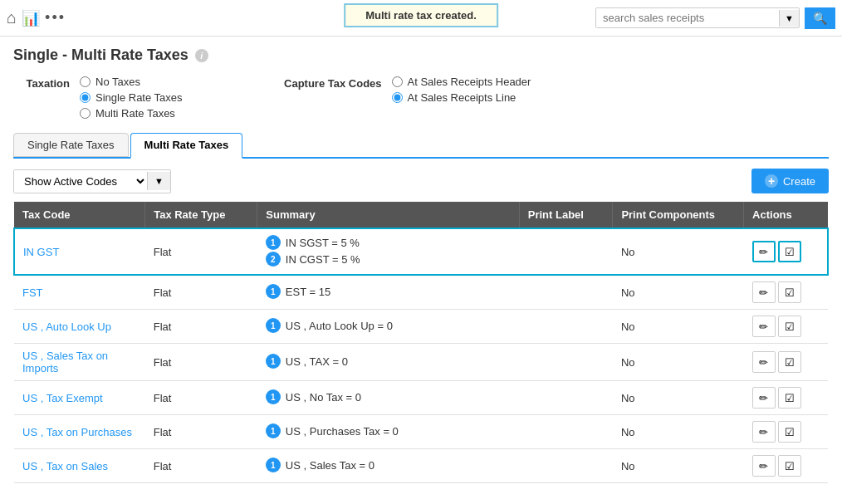 This screenshot has width=842, height=504. What do you see at coordinates (12, 18) in the screenshot?
I see `home-icon: ⌂` at bounding box center [12, 18].